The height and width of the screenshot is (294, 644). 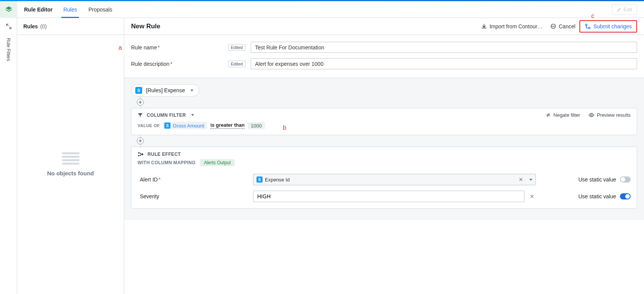 I want to click on eye-icon, so click(x=592, y=115).